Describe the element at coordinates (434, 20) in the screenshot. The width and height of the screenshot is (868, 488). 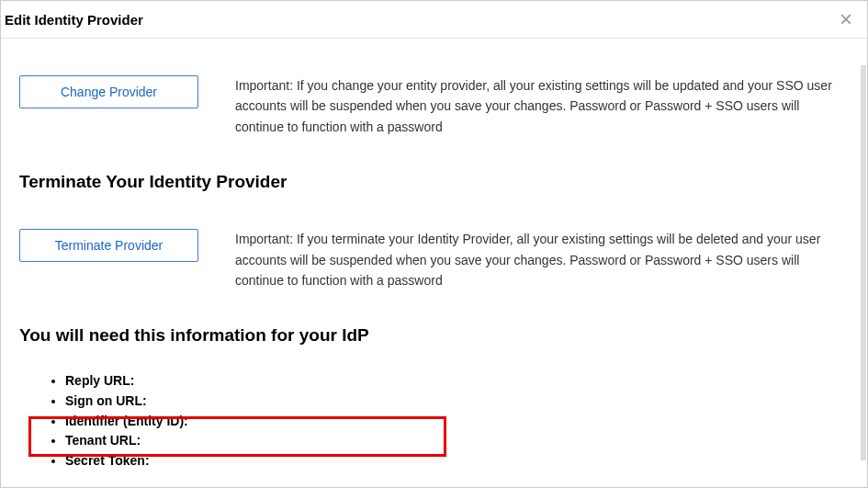
I see `dialog-header: Edit Identity Provider ×` at that location.